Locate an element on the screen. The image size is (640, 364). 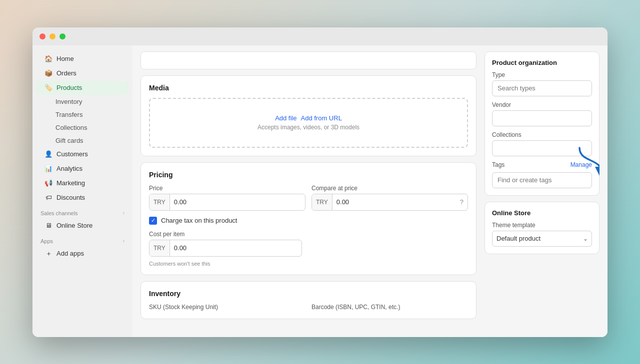
media-title: Media is located at coordinates (308, 88).